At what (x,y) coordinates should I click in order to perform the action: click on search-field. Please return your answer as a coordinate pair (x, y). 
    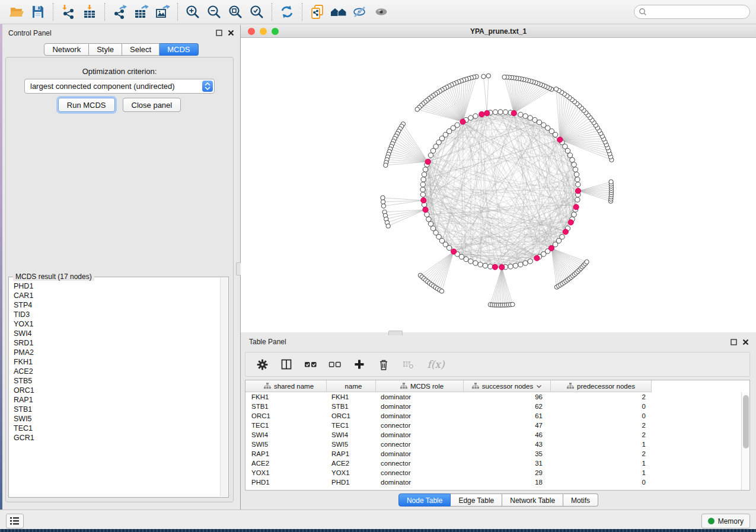
    Looking at the image, I should click on (692, 12).